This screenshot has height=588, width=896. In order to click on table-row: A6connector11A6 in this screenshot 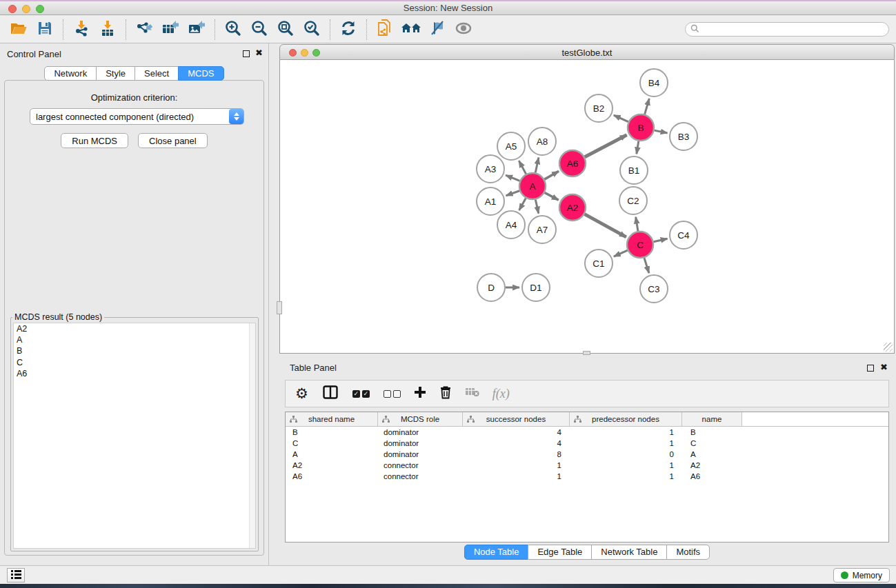, I will do `click(587, 476)`.